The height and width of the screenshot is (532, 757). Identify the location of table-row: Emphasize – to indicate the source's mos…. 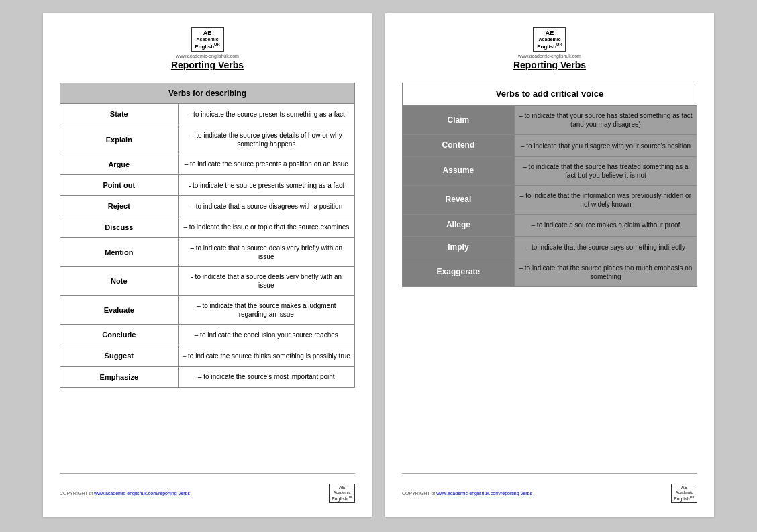
(208, 377).